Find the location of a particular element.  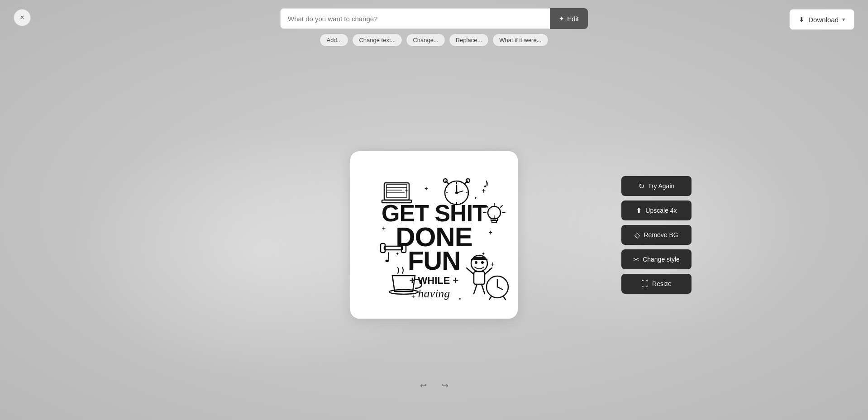

suggestion-chips: Add...Change text...Change...Replace...W… is located at coordinates (434, 40).